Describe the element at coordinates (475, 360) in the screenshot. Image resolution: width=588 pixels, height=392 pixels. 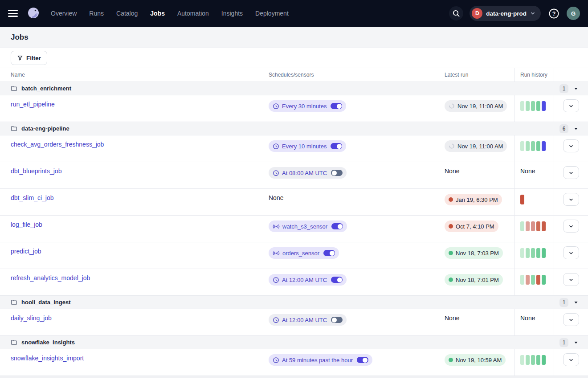
I see `latest-run-chip: Nov 19, 10:59 AM` at that location.